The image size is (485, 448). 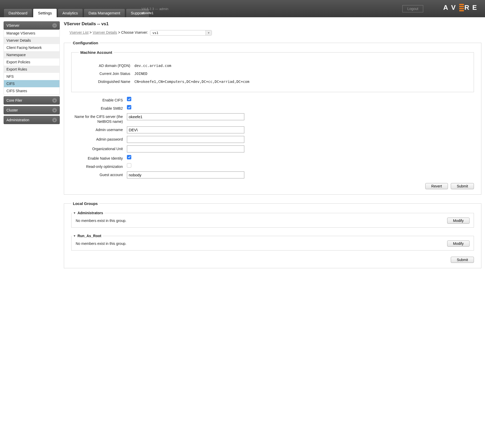 What do you see at coordinates (155, 9) in the screenshot?
I see `version-line: V4.6.2.3 --- admin` at bounding box center [155, 9].